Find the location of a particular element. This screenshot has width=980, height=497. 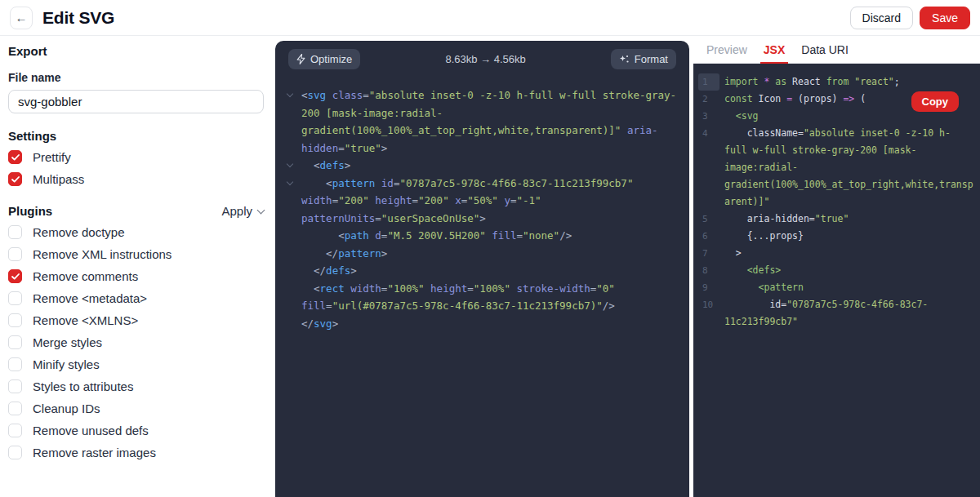

code-line: hidden="true"> is located at coordinates (484, 149).